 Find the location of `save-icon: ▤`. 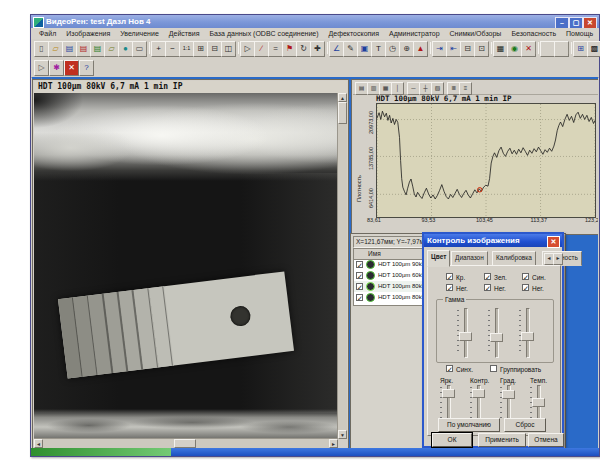

save-icon: ▤ is located at coordinates (70, 49).